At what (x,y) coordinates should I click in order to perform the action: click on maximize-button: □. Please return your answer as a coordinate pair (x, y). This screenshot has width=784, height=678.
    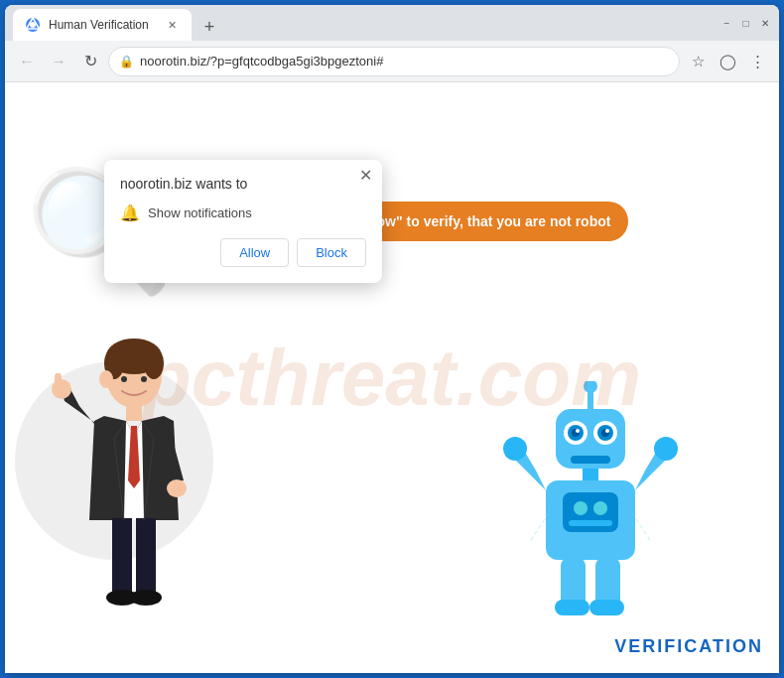
    Looking at the image, I should click on (746, 24).